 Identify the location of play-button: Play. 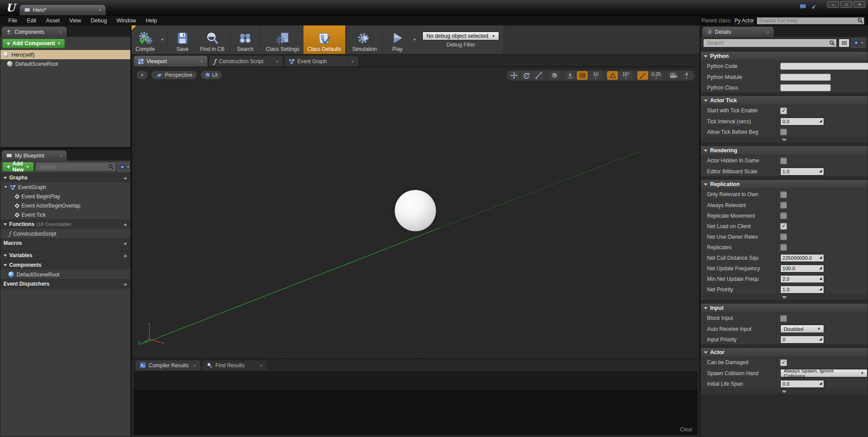
(397, 39).